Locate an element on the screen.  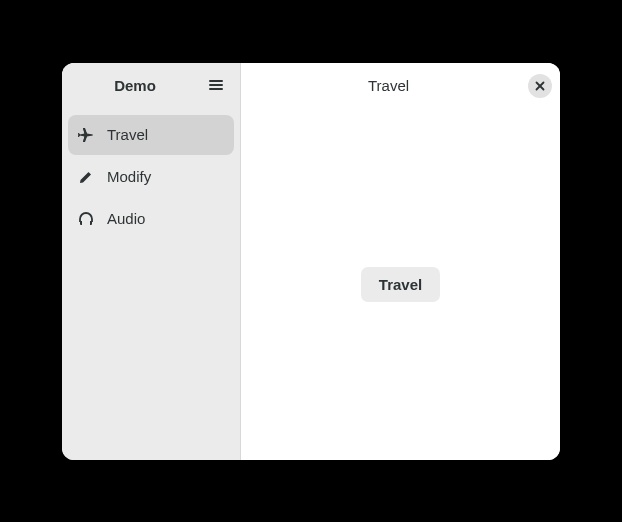
sidebar-list: Travel Modify Audio is located at coordinates (151, 177).